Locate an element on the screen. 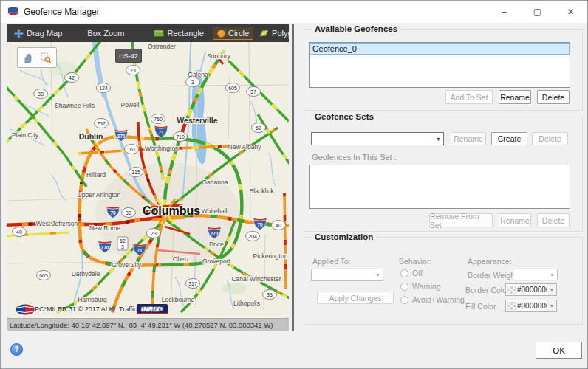  geofence-set-select: ▼ is located at coordinates (377, 139).